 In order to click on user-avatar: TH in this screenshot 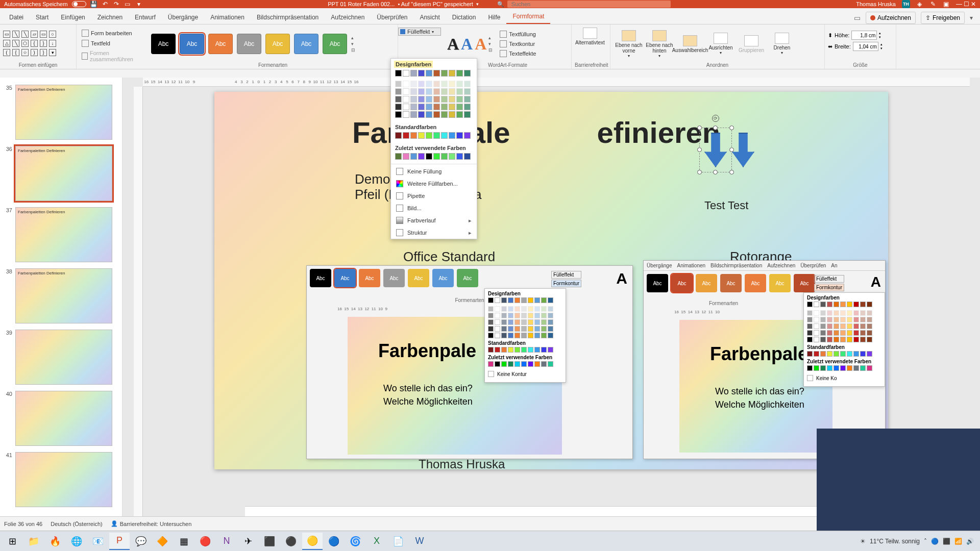, I will do `click(906, 4)`.